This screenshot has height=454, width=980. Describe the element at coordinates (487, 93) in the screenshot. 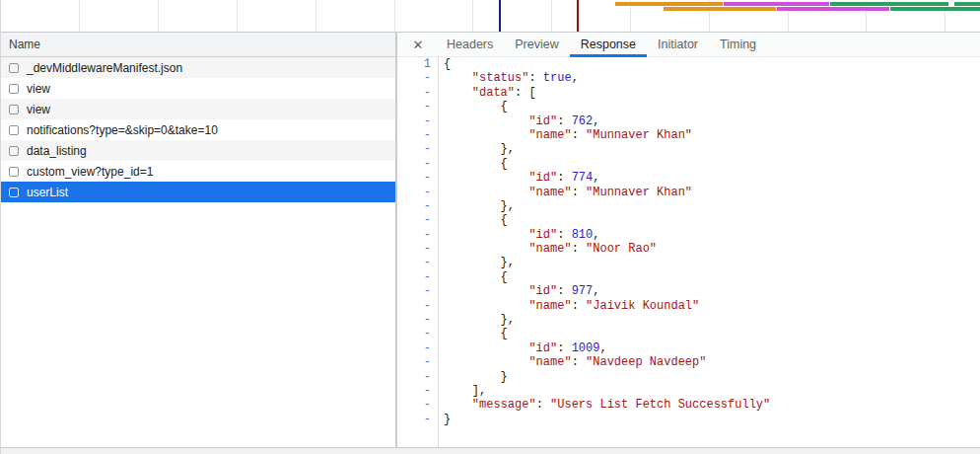

I see `code-text: "data": [` at that location.